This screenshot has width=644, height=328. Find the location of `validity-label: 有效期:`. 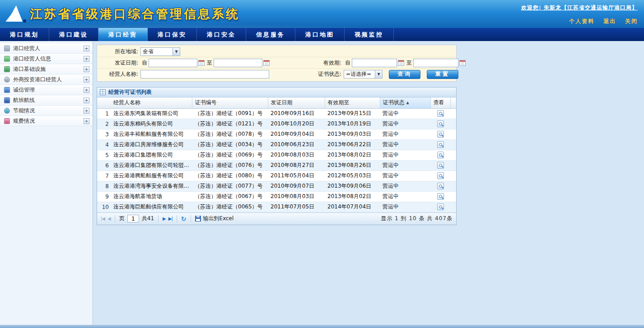

validity-label: 有效期: is located at coordinates (311, 63).